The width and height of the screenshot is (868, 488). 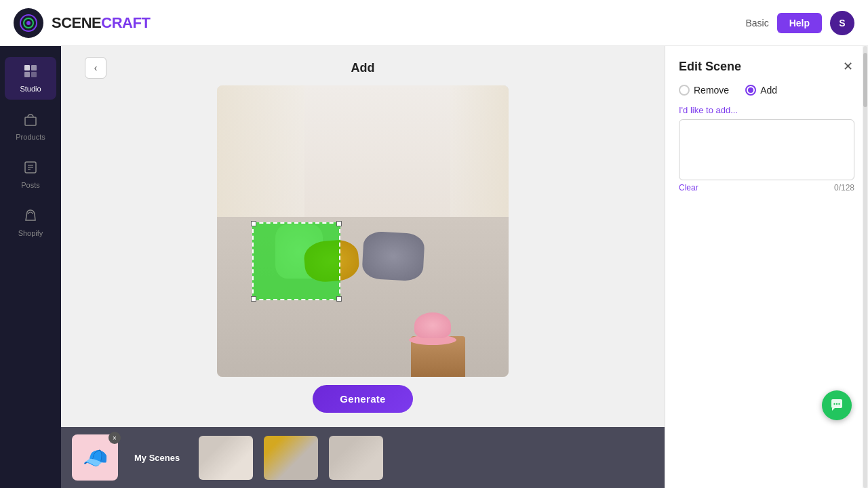 I want to click on posts-icon, so click(x=31, y=169).